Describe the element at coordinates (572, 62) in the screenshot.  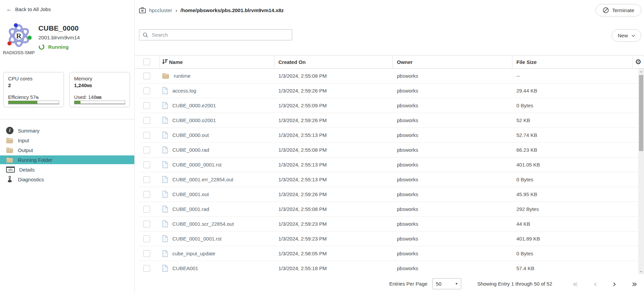
I see `column-header-file-size: File Size` at that location.